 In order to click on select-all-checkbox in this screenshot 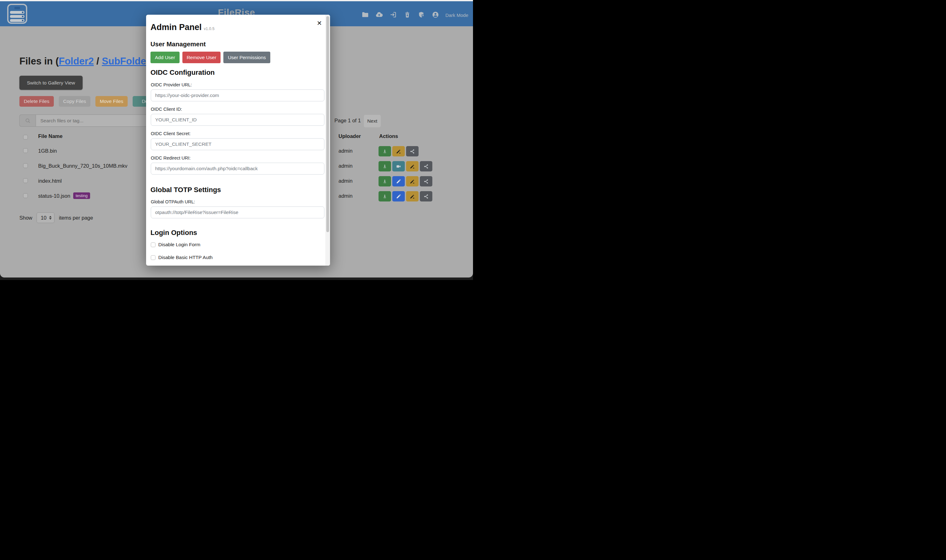, I will do `click(26, 137)`.